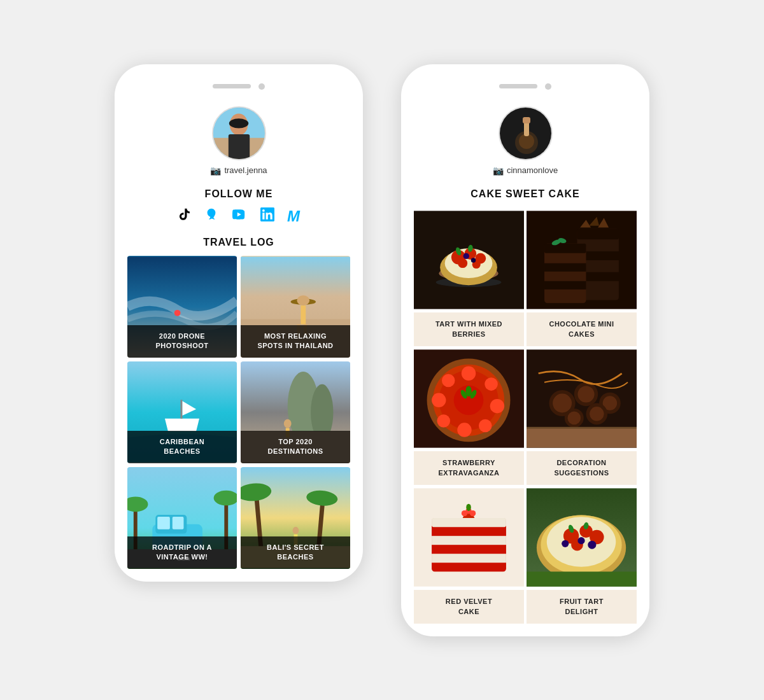 This screenshot has width=764, height=700. Describe the element at coordinates (582, 537) in the screenshot. I see `food-item-fruit-tart` at that location.